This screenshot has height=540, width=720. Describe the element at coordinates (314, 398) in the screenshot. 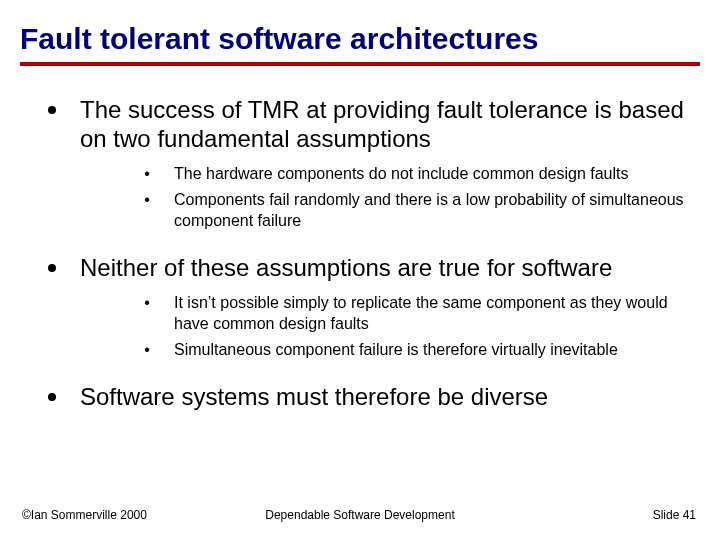

I see `bullet-text: Software systems must therefore be diver…` at that location.